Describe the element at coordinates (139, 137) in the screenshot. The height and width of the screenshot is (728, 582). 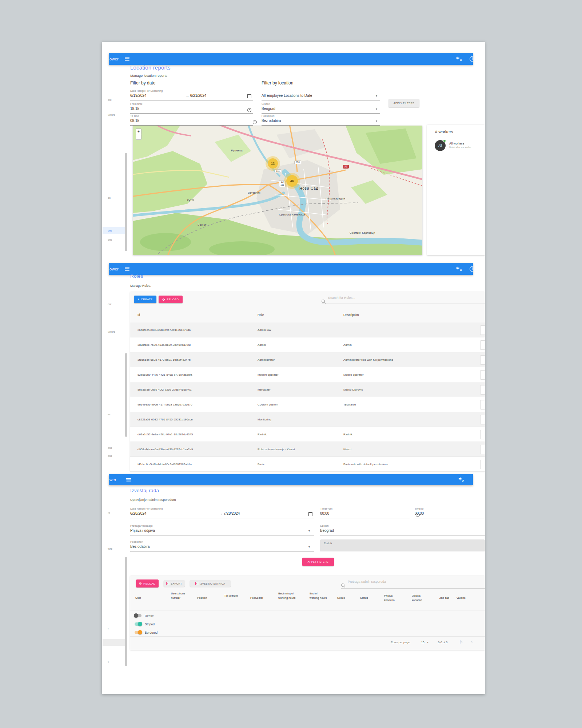
I see `map-zoom-out-button: −` at that location.